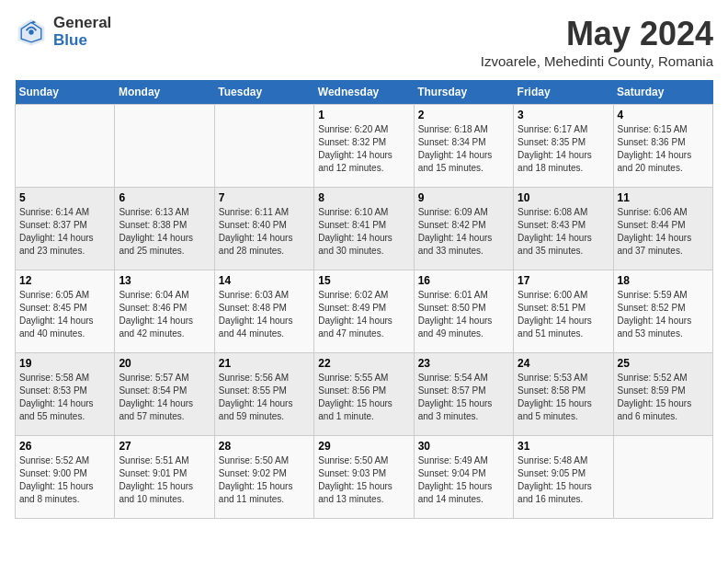  I want to click on calendar-cell: 12Sunrise: 6:05 AM Sunset: 8:45 PM Dayli…, so click(65, 312).